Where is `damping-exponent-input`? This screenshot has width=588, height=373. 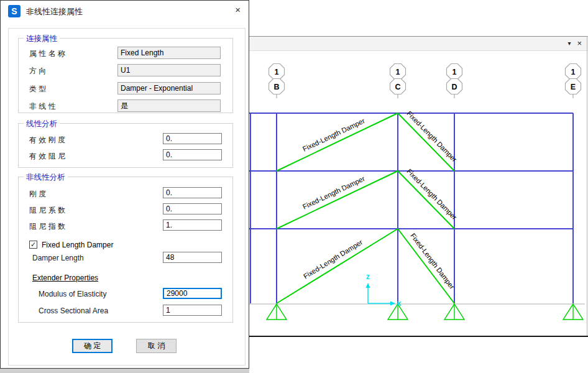
damping-exponent-input is located at coordinates (193, 225).